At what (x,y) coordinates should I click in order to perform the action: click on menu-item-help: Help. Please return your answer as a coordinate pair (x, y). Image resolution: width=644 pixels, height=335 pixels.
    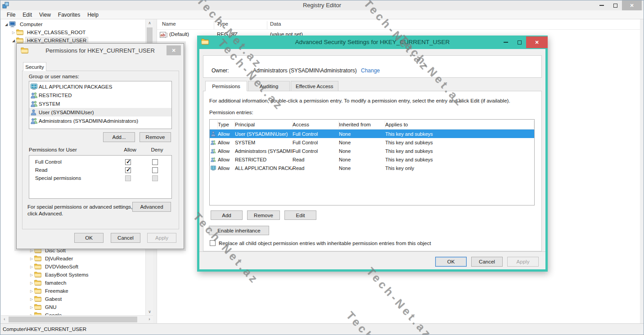
    Looking at the image, I should click on (93, 15).